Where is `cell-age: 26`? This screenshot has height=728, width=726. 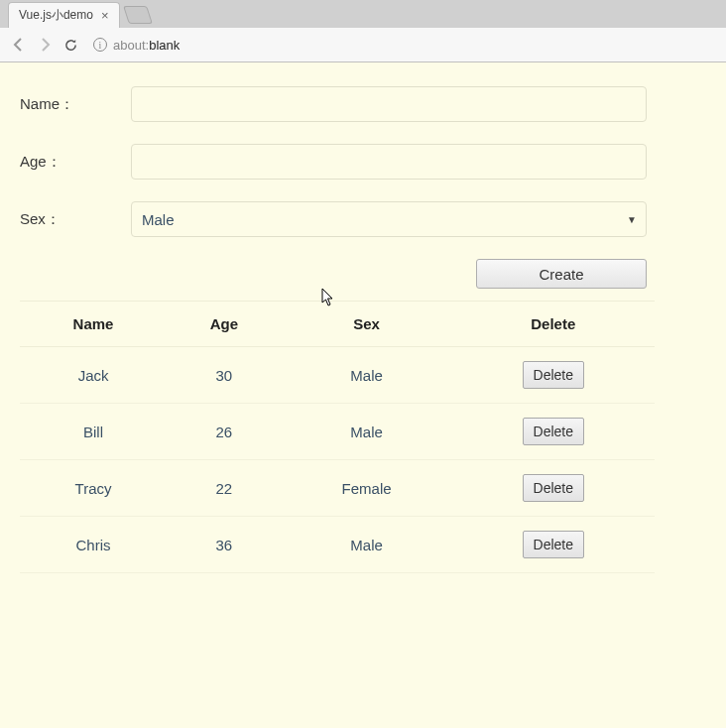 cell-age: 26 is located at coordinates (224, 432).